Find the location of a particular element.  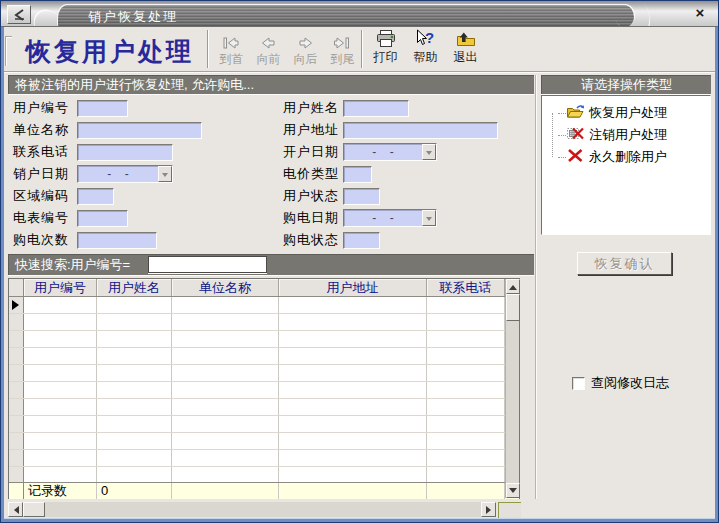

purchase-date-row: 购电日期- - is located at coordinates (390, 218).